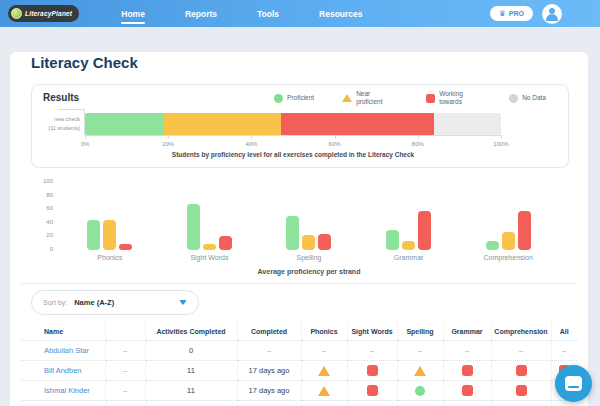 The width and height of the screenshot is (600, 406). What do you see at coordinates (430, 98) in the screenshot?
I see `square-swatch-icon` at bounding box center [430, 98].